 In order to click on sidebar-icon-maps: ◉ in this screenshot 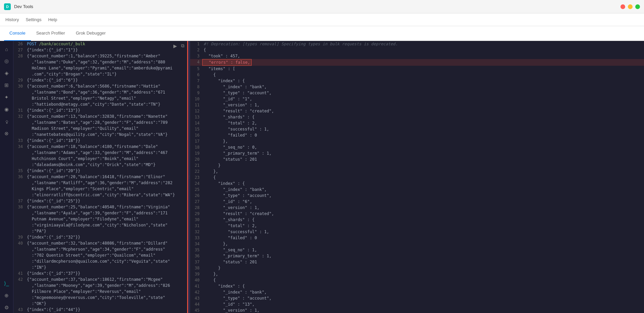, I will do `click(7, 109)`.